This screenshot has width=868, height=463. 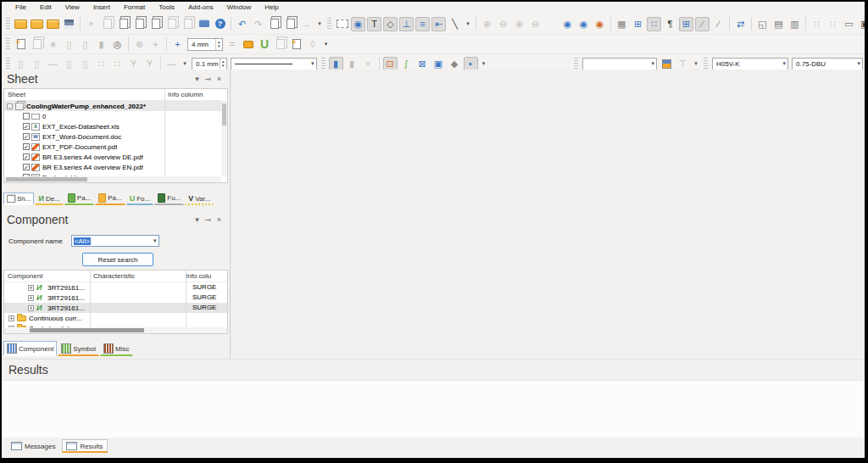 I want to click on component-row-continuous-curr: +Continuous curr..., so click(x=115, y=318).